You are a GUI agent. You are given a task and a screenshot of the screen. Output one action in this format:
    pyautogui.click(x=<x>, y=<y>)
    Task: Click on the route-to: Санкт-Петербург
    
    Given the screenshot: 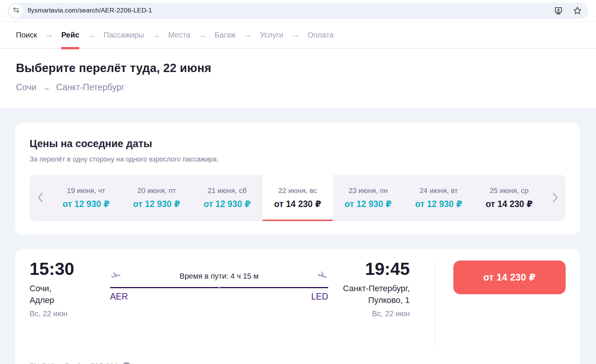 What is the action you would take?
    pyautogui.click(x=90, y=87)
    